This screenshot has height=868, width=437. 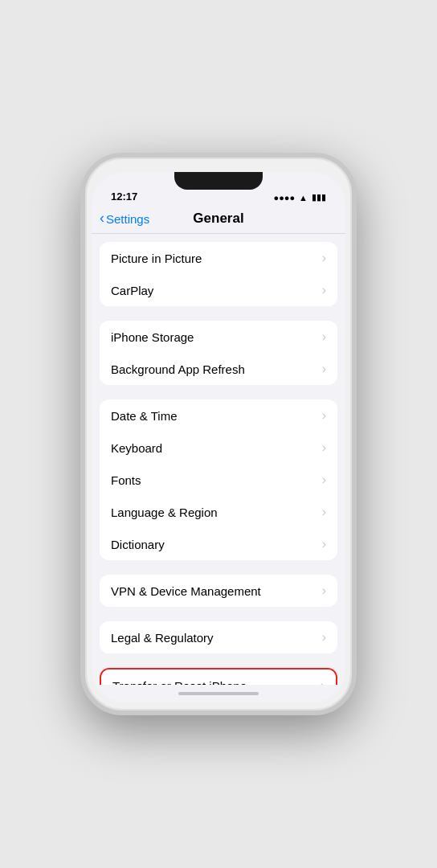 What do you see at coordinates (153, 338) in the screenshot?
I see `menu-label-iphone-storage: iPhone Storage` at bounding box center [153, 338].